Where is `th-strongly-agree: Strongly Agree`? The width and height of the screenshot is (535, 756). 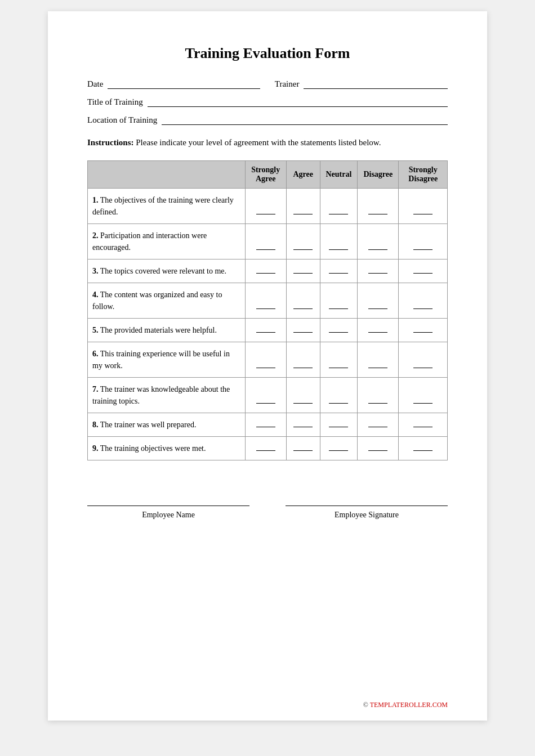
th-strongly-agree: Strongly Agree is located at coordinates (266, 175).